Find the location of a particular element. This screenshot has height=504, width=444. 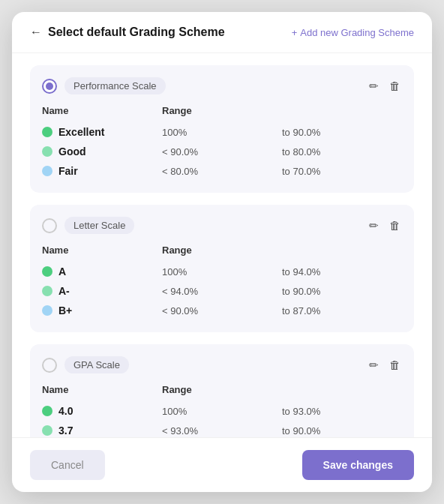

cancel-button: Cancel is located at coordinates (68, 465).